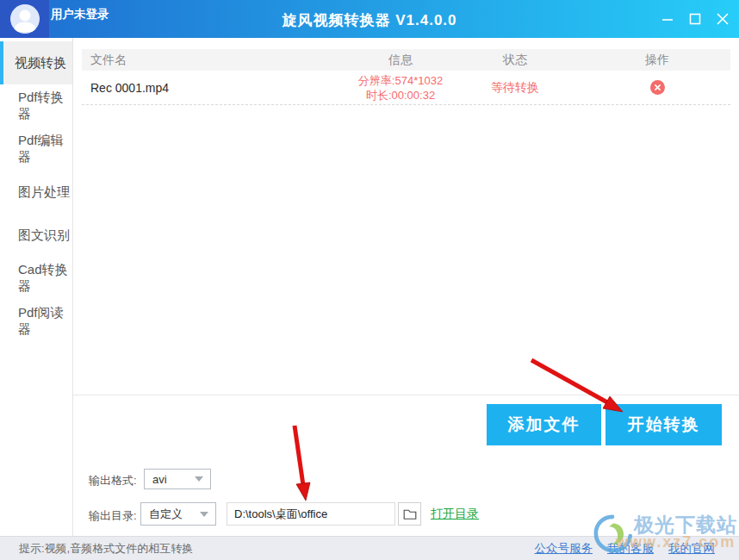 The height and width of the screenshot is (560, 739). I want to click on browse-folder-button, so click(410, 513).